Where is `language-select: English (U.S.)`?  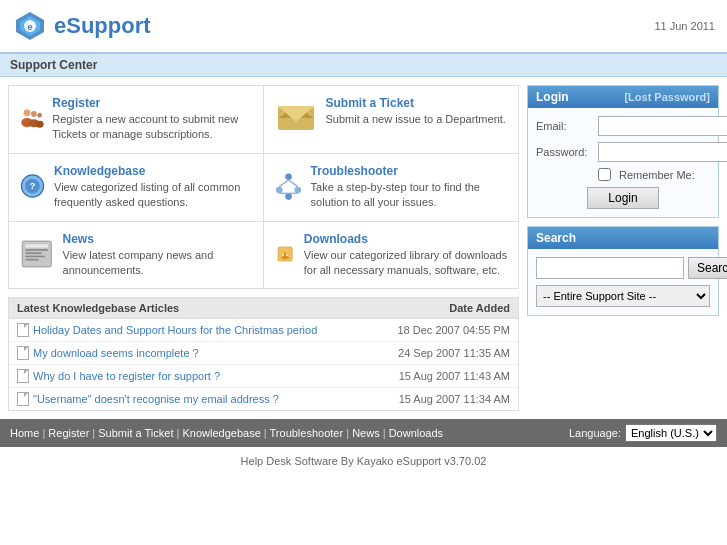 language-select: English (U.S.) is located at coordinates (671, 433).